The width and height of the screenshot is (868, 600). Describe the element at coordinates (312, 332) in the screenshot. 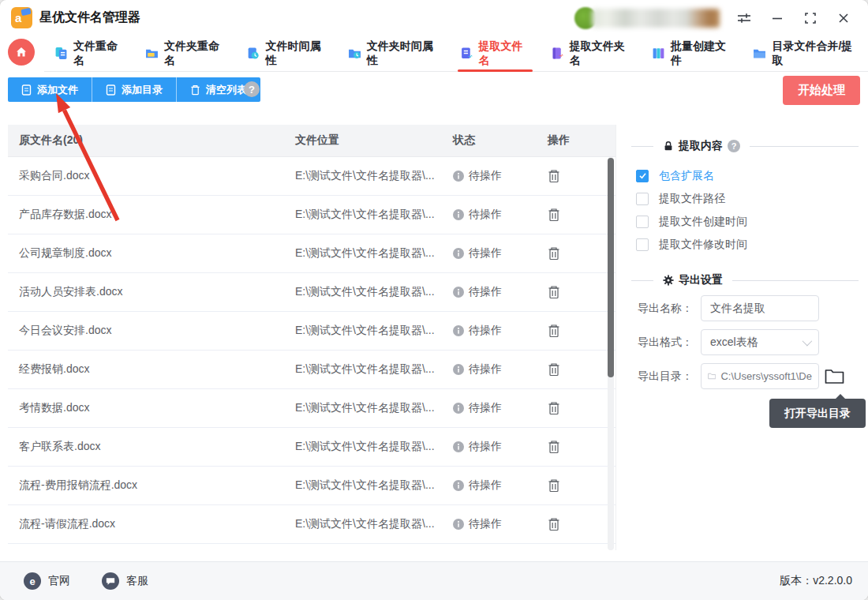

I see `table-row: 今日会议安排.docx E:\测试文件\文件名提取器\... 待操作` at that location.